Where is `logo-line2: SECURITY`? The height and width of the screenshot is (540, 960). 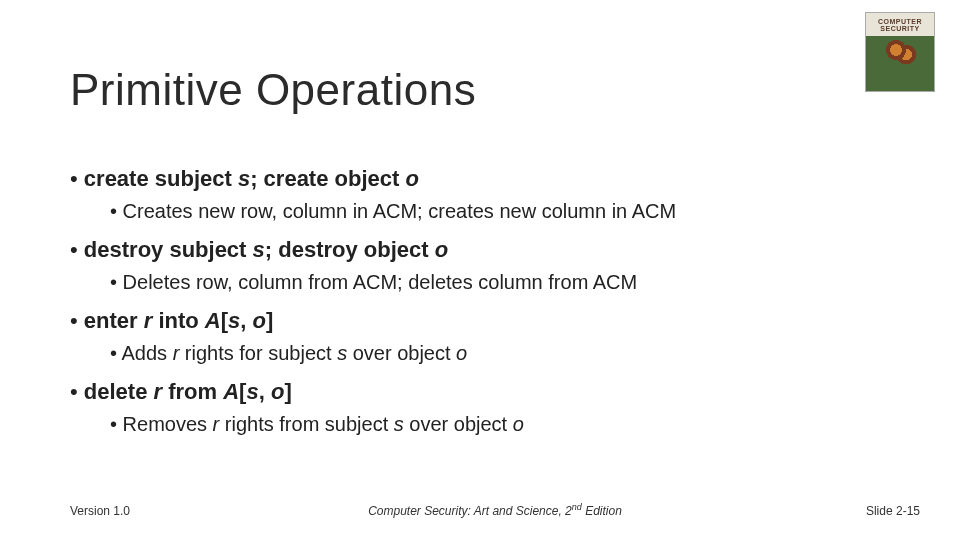 logo-line2: SECURITY is located at coordinates (900, 28).